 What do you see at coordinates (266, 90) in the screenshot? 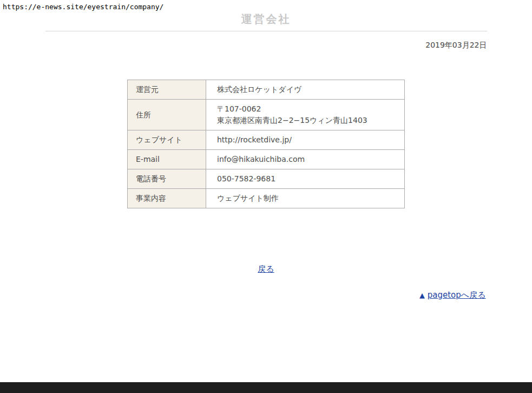
I see `table-row: 運営元 株式会社ロケットダイヴ` at bounding box center [266, 90].